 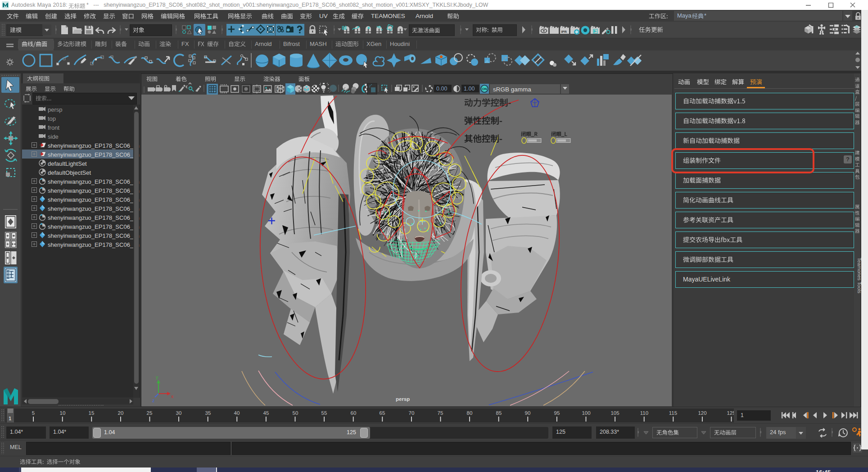 What do you see at coordinates (354, 413) in the screenshot?
I see `svg-text: 60` at bounding box center [354, 413].